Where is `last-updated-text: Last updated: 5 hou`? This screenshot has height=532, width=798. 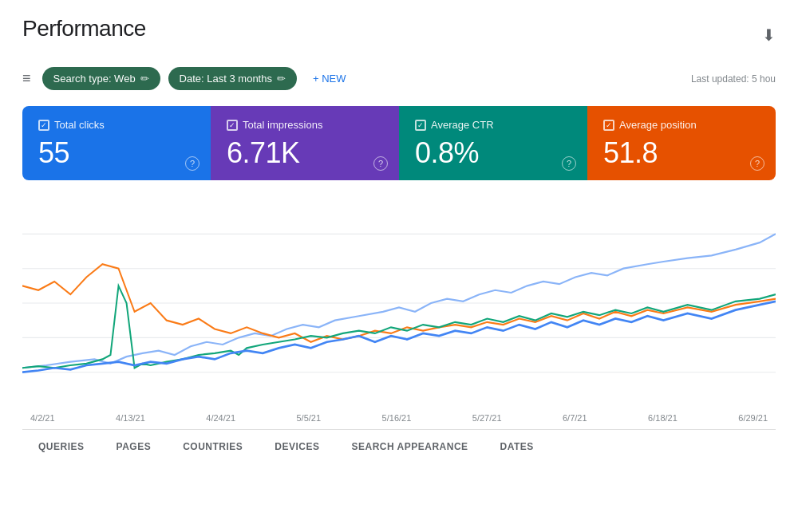
last-updated-text: Last updated: 5 hou is located at coordinates (733, 79).